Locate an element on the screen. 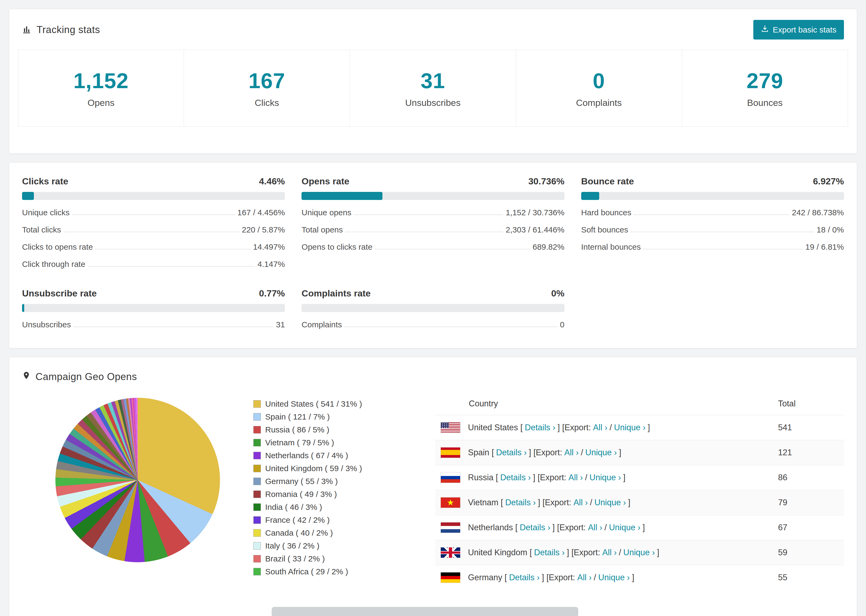 This screenshot has height=616, width=866. export-all-link-germany: All › is located at coordinates (584, 577).